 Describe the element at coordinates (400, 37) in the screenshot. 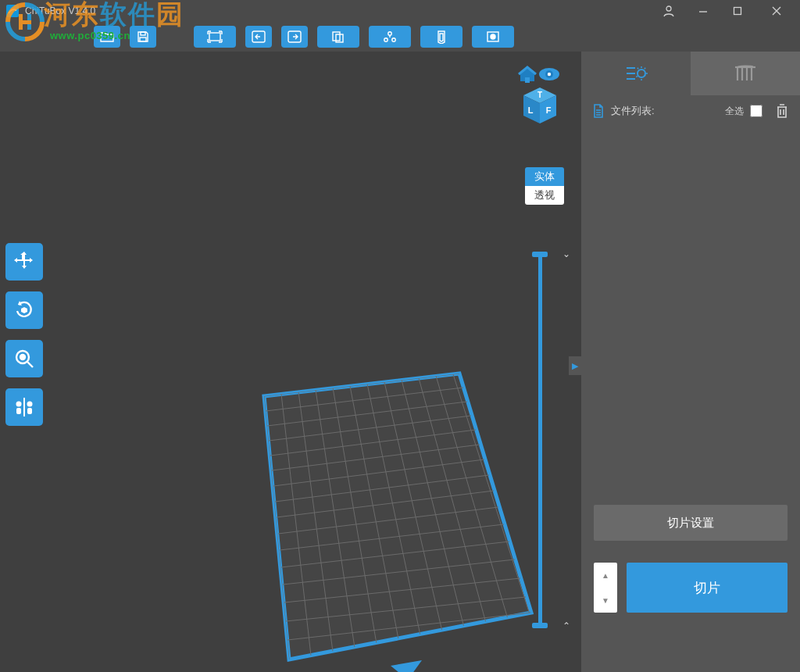

I see `main-toolbar` at that location.